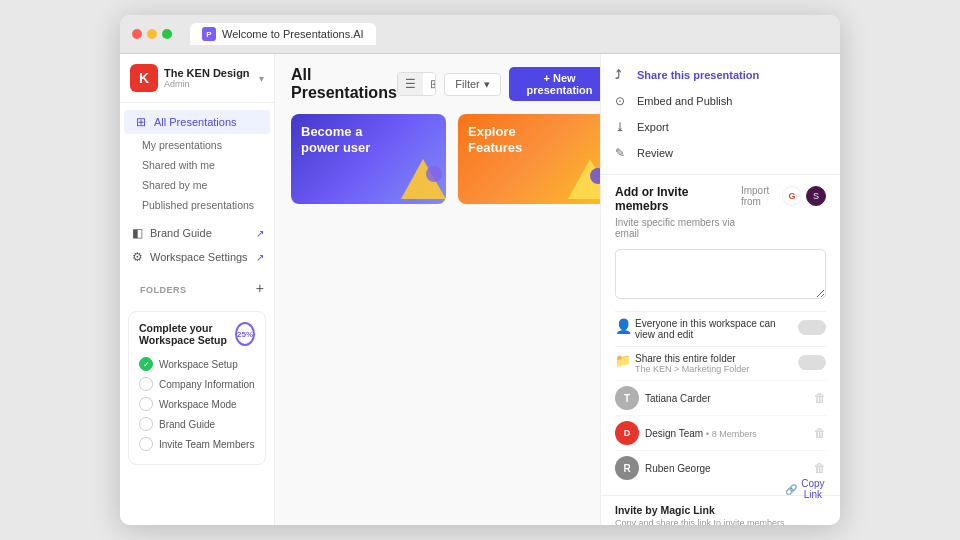 The width and height of the screenshot is (960, 540). Describe the element at coordinates (714, 329) in the screenshot. I see `everyone-info: Everyone in this workspace can view and …` at that location.